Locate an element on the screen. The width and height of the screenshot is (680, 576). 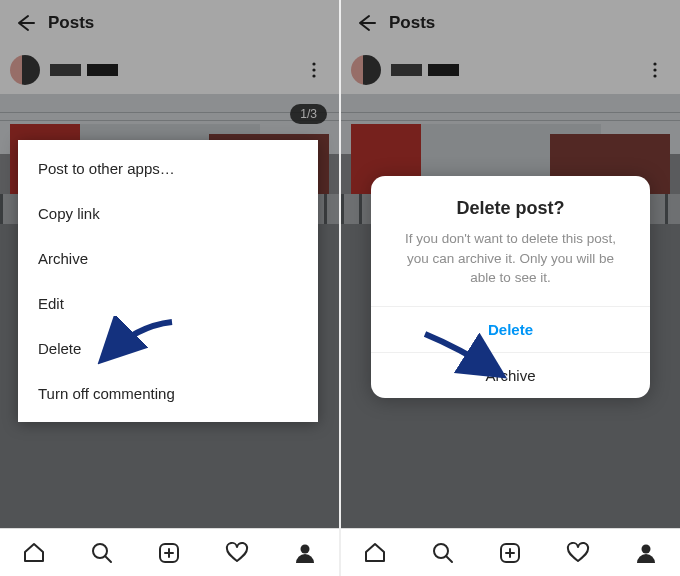
menu-delete: Delete is located at coordinates (168, 348).